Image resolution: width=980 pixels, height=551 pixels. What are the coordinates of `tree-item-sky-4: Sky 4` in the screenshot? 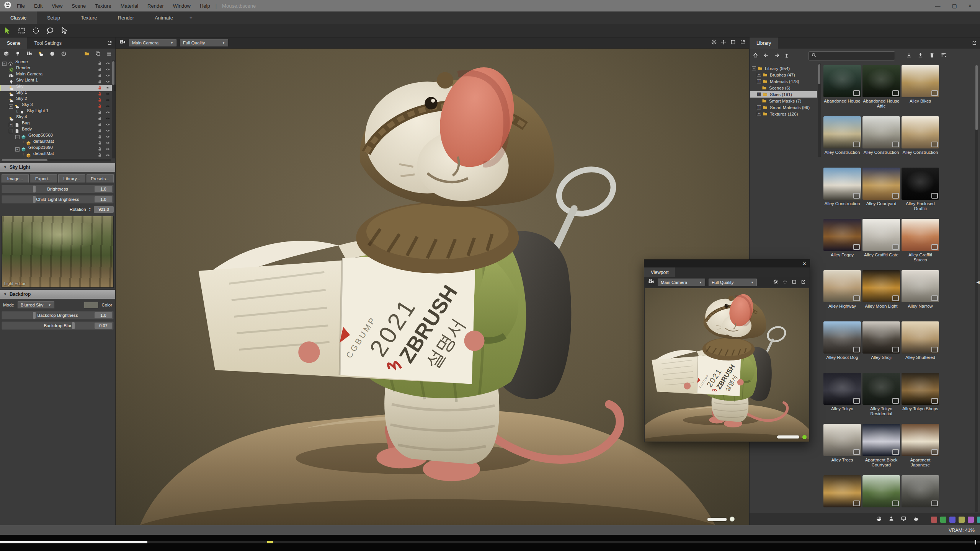 It's located at (57, 119).